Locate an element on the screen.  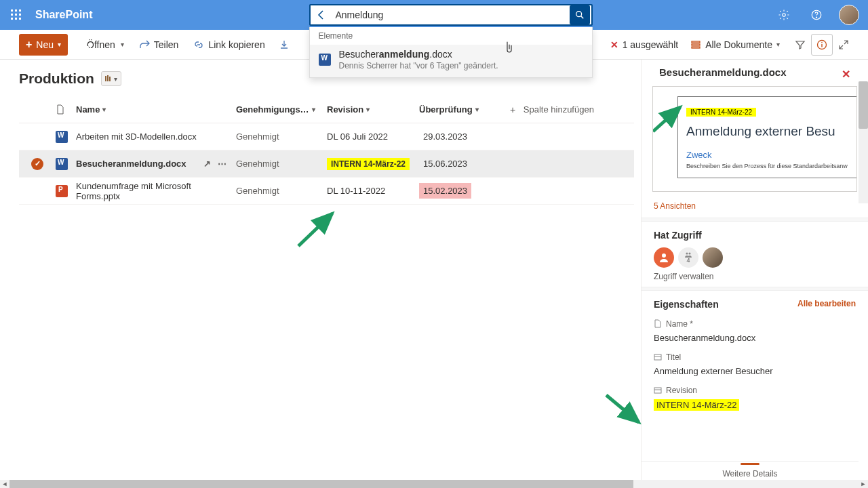
cell-revision: DL 10-11-2022 is located at coordinates (356, 191).